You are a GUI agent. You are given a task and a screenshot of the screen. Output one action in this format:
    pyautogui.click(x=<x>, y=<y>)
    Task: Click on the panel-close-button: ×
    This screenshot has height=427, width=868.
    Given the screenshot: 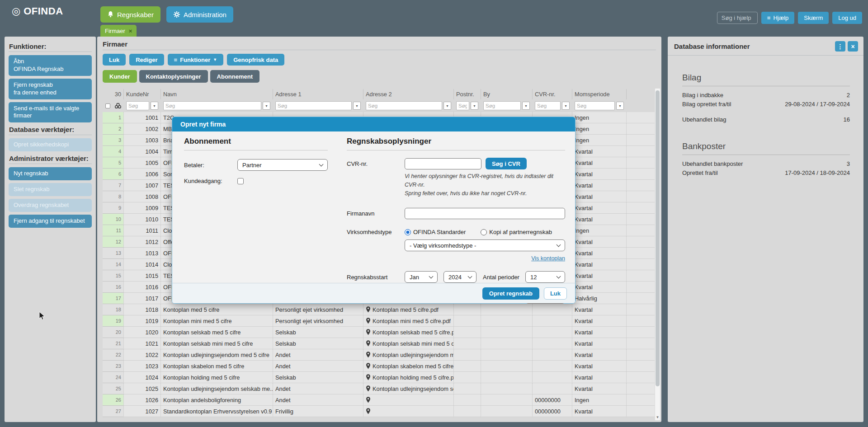 What is the action you would take?
    pyautogui.click(x=853, y=46)
    